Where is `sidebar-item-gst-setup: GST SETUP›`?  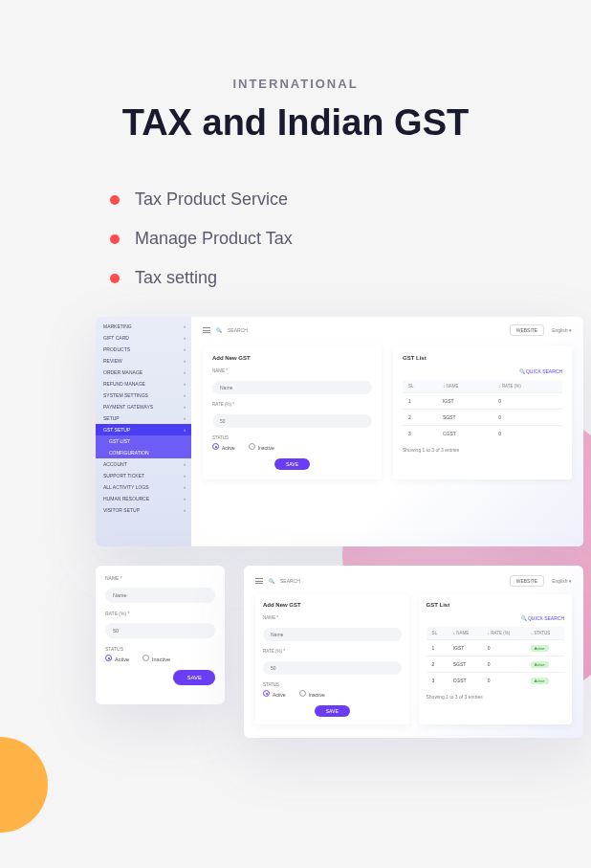 sidebar-item-gst-setup: GST SETUP› is located at coordinates (143, 430).